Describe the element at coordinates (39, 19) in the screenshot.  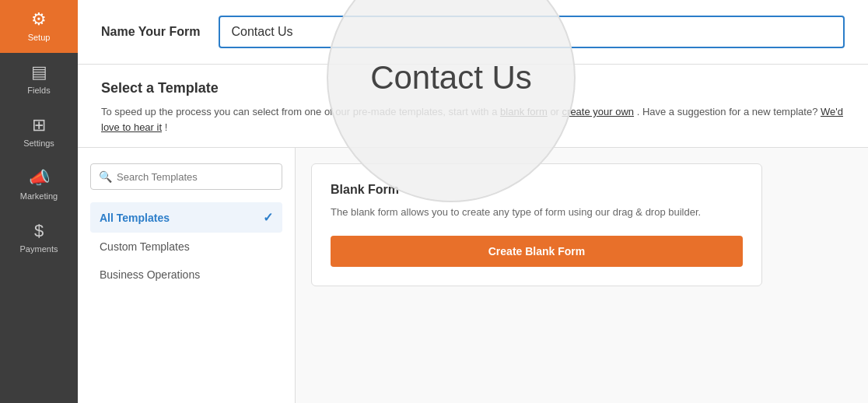
I see `gear-icon: ⚙` at that location.